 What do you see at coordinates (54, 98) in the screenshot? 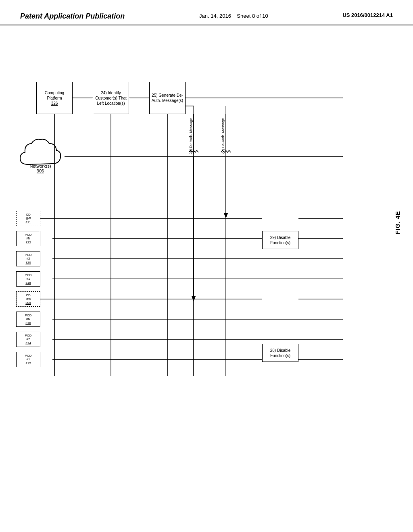
I see `computing-platform-box: Computing Platform 326` at bounding box center [54, 98].